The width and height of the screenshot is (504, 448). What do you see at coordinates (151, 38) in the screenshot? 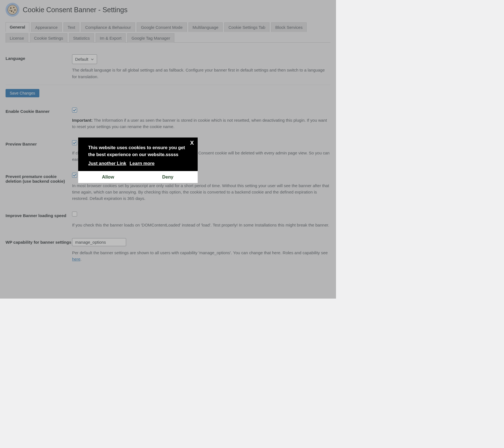
I see `tab-google-tag-manager: Google Tag Manager` at bounding box center [151, 38].